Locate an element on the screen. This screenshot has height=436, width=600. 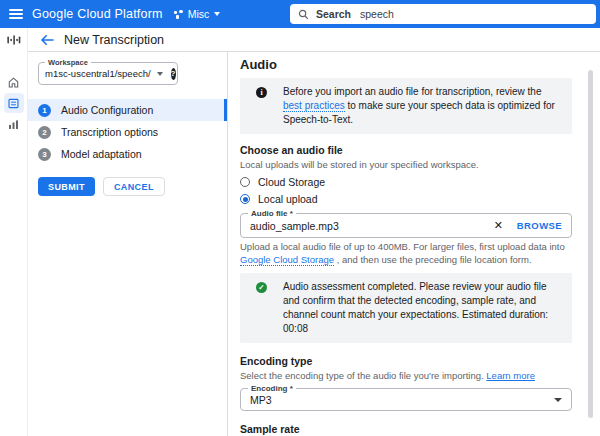
menu-icon is located at coordinates (16, 14).